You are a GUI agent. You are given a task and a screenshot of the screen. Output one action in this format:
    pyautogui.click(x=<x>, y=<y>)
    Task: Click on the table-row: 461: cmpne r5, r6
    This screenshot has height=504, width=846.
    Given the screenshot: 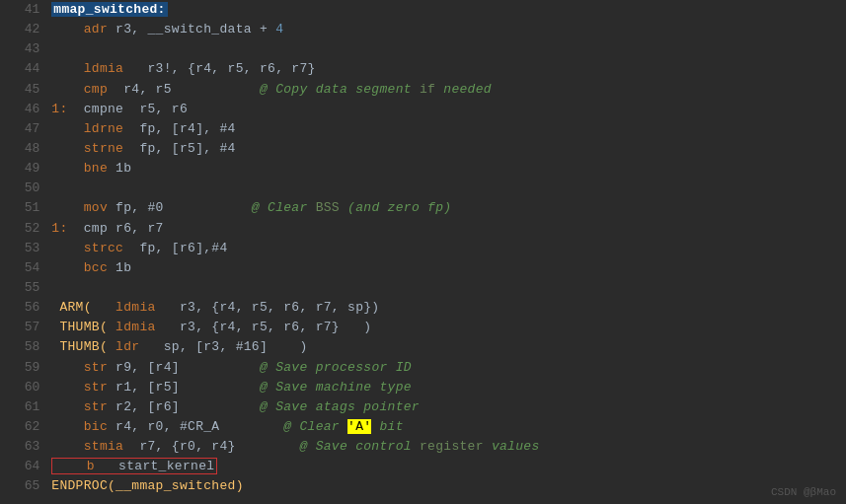 What is the action you would take?
    pyautogui.click(x=423, y=109)
    